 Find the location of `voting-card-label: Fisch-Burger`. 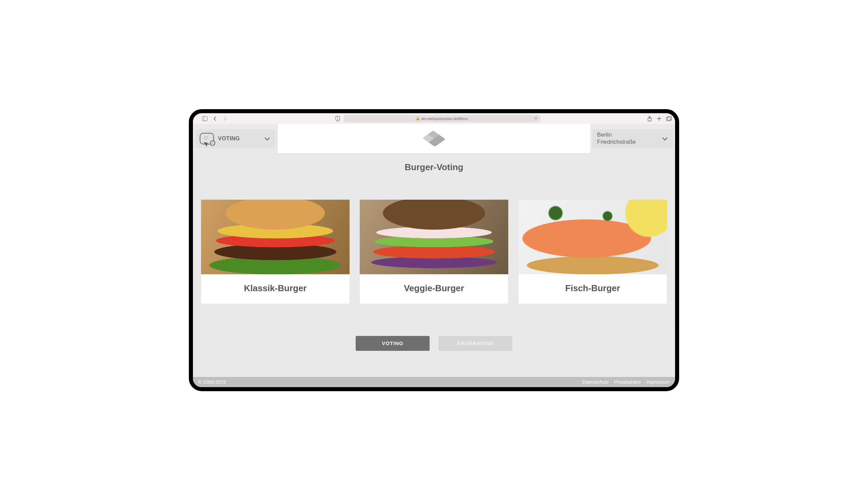

voting-card-label: Fisch-Burger is located at coordinates (593, 289).